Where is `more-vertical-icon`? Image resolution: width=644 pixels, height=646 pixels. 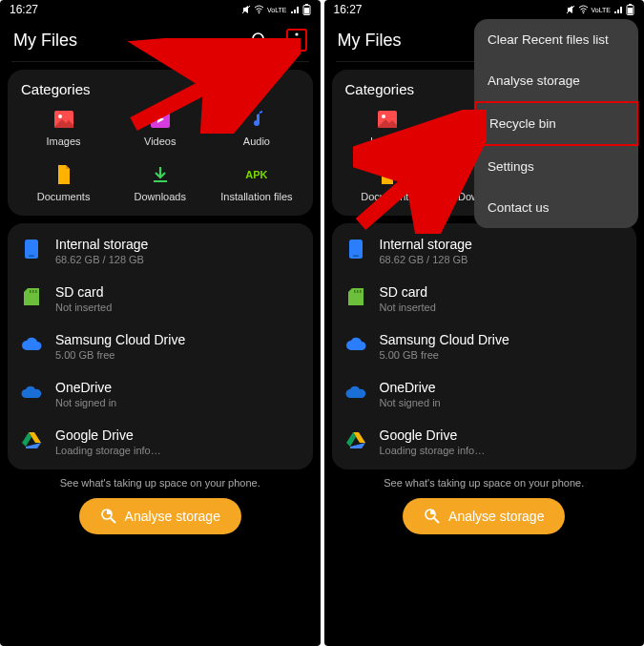
more-vertical-icon is located at coordinates (297, 40).